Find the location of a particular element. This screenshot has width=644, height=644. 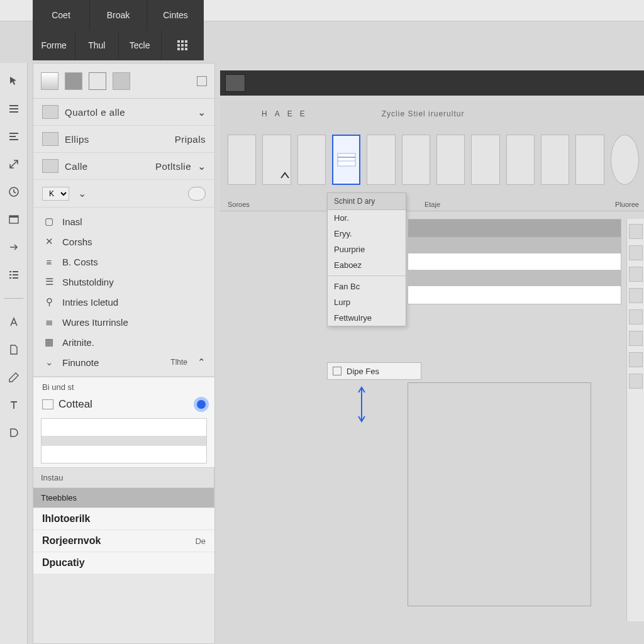

combo-label: Ellips is located at coordinates (117, 140).